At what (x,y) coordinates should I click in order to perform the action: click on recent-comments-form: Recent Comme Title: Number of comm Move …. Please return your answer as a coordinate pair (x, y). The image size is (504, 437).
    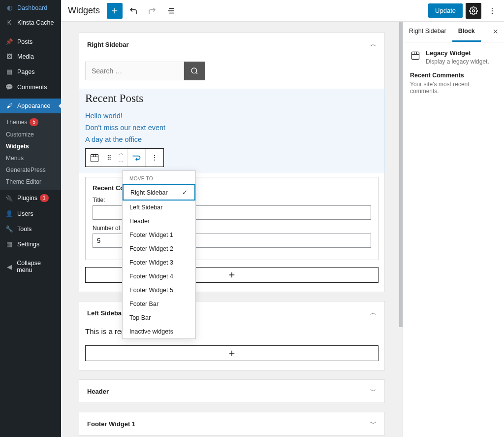
    Looking at the image, I should click on (232, 219).